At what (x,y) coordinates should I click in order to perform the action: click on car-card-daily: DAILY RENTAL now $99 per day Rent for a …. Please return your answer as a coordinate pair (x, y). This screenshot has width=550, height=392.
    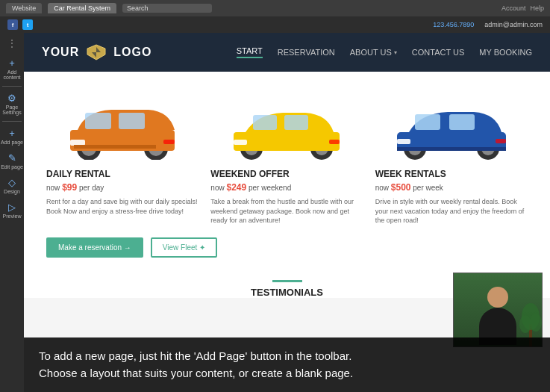
    Looking at the image, I should click on (122, 156).